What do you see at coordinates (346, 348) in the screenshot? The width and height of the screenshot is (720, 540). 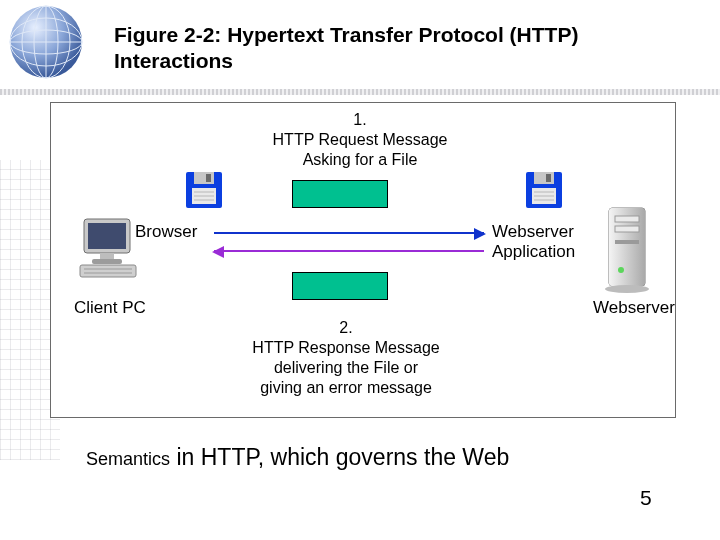 I see `step2-line1: HTTP Response Message` at bounding box center [346, 348].